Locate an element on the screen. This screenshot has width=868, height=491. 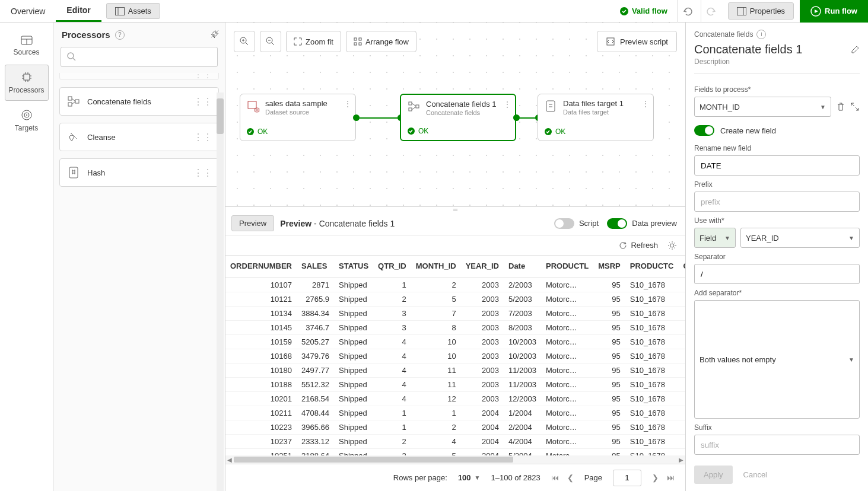
prev-page-button: ❮ is located at coordinates (571, 478).